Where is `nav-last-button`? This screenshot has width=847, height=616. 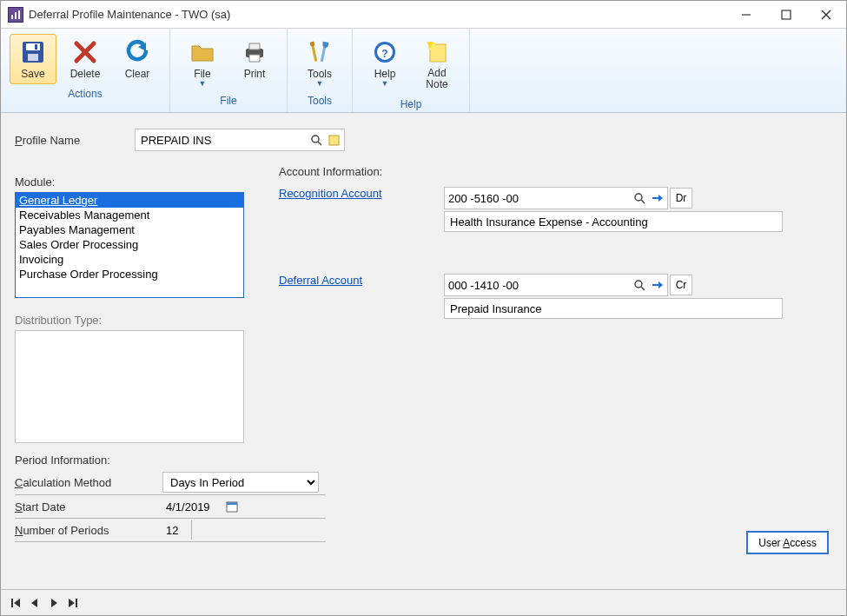 nav-last-button is located at coordinates (73, 603).